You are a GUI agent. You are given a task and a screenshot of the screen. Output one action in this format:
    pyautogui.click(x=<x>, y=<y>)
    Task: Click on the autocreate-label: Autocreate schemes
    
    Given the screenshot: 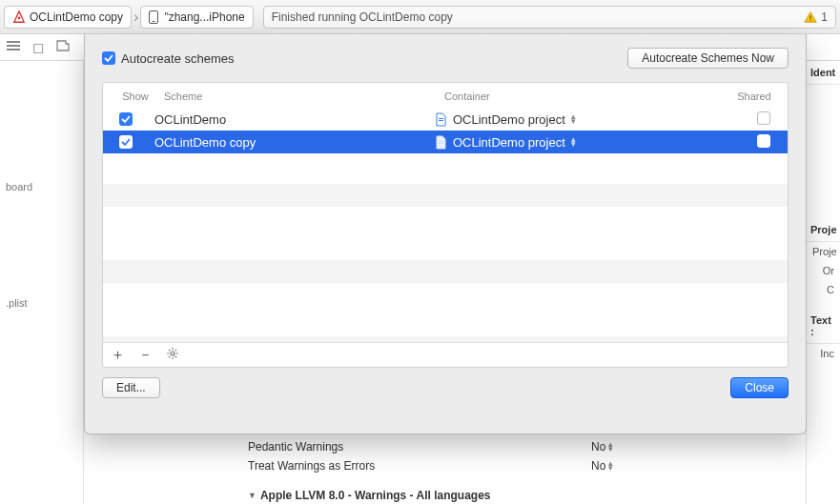 What is the action you would take?
    pyautogui.click(x=177, y=59)
    